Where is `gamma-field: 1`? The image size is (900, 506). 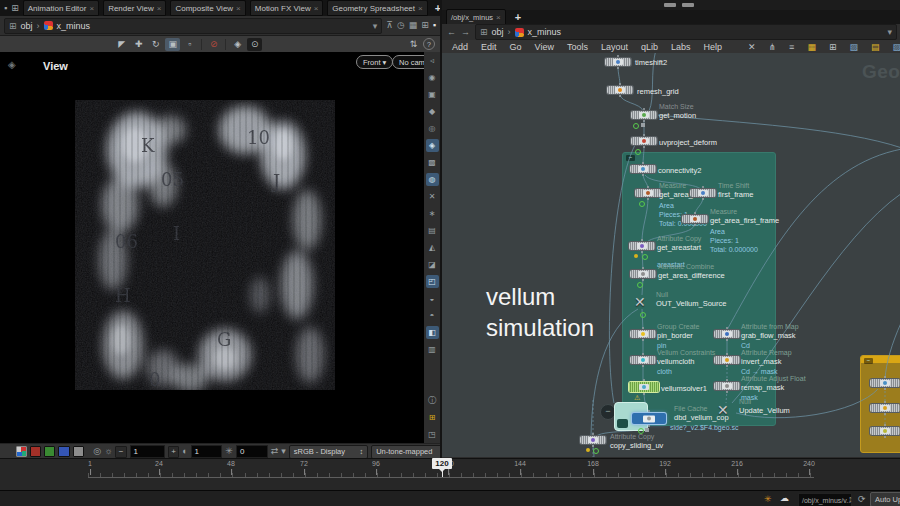 gamma-field: 1 is located at coordinates (207, 452).